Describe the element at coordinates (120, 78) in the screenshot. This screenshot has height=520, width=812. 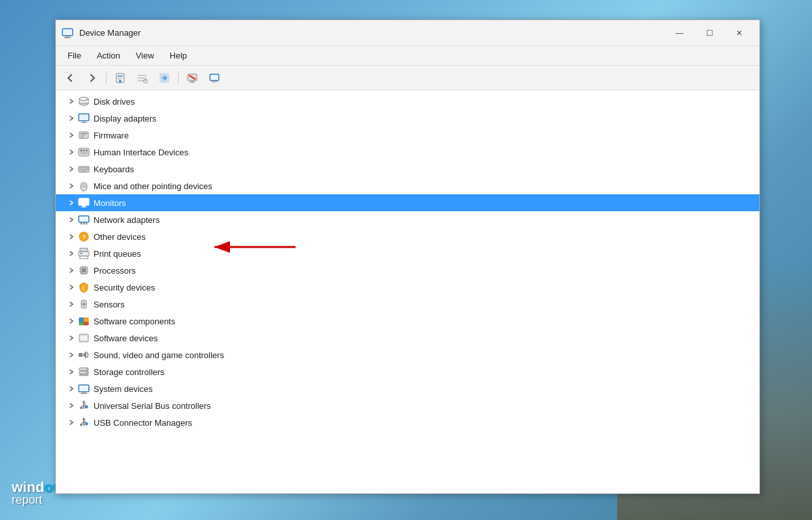
I see `properties-button` at that location.